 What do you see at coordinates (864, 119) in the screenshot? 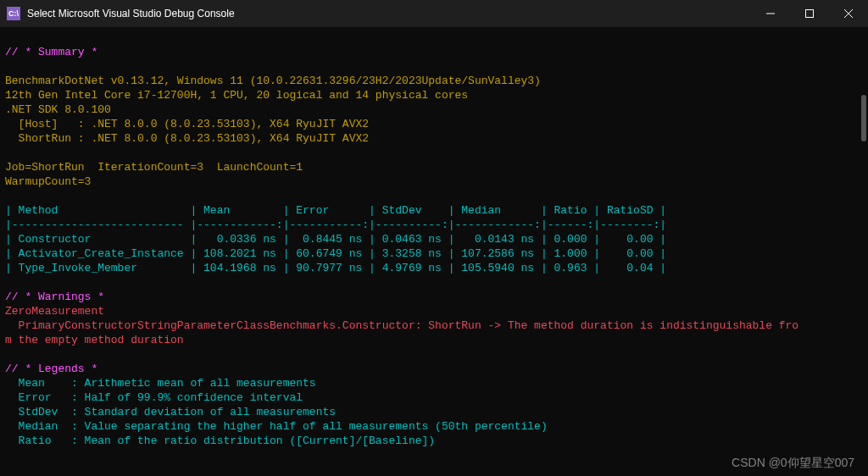
I see `scrollbar-thumb` at bounding box center [864, 119].